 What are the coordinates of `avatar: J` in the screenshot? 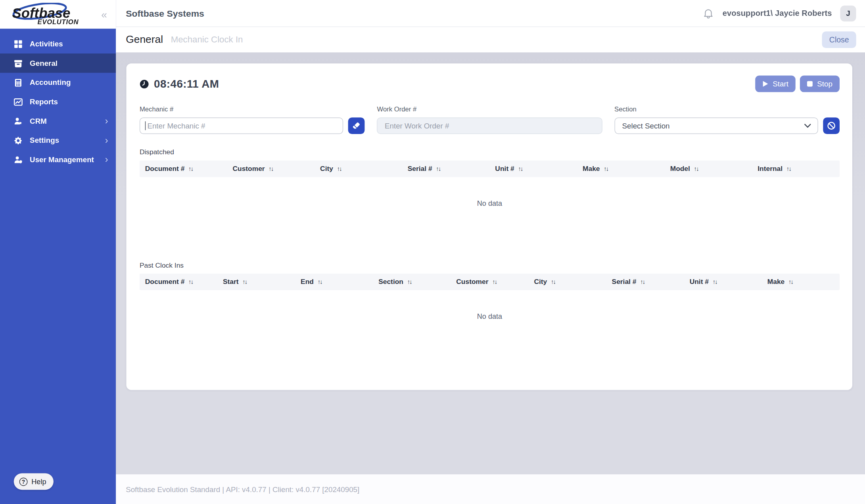 It's located at (848, 13).